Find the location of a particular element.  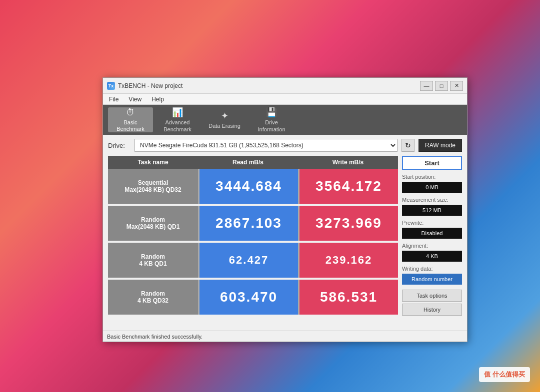

advanced-benchmark-label: Advanced Benchmark is located at coordinates (178, 126).